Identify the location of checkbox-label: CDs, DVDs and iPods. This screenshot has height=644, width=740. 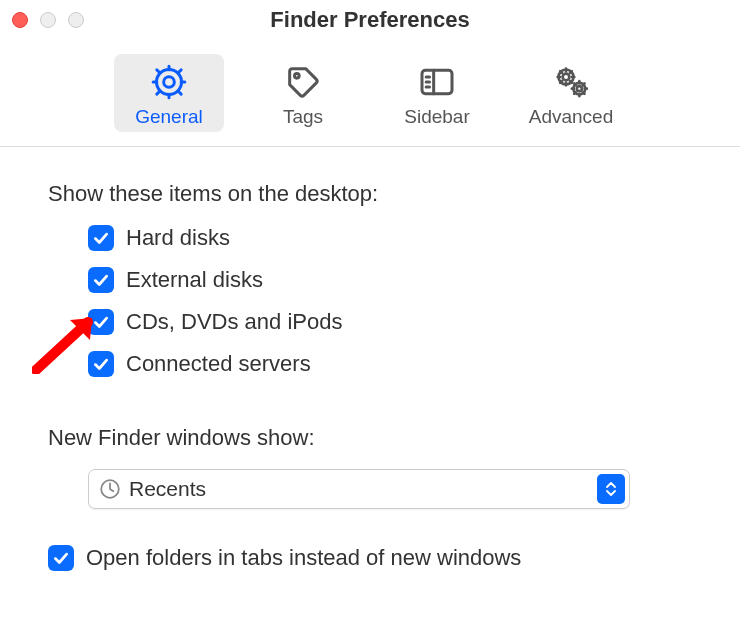
(234, 322).